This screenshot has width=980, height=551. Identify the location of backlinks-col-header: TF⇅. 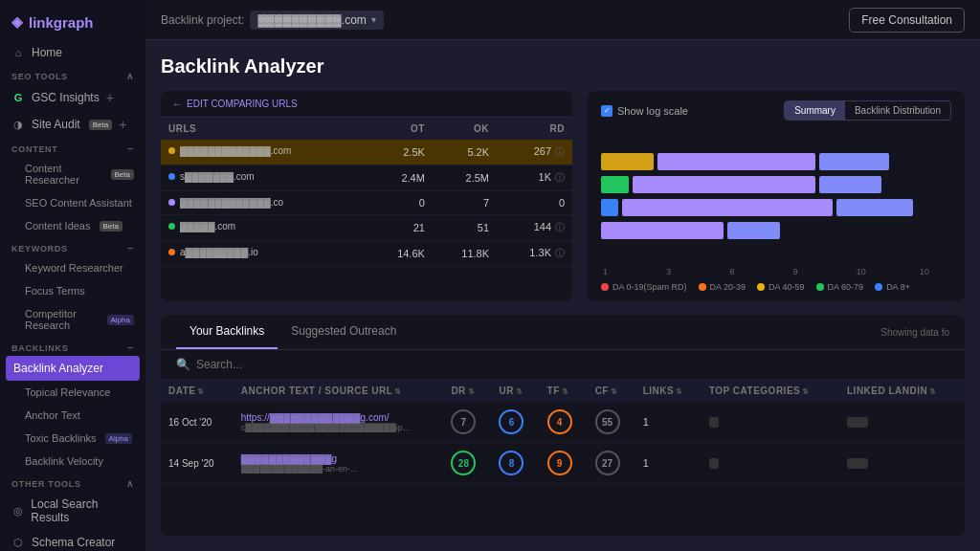
(564, 390).